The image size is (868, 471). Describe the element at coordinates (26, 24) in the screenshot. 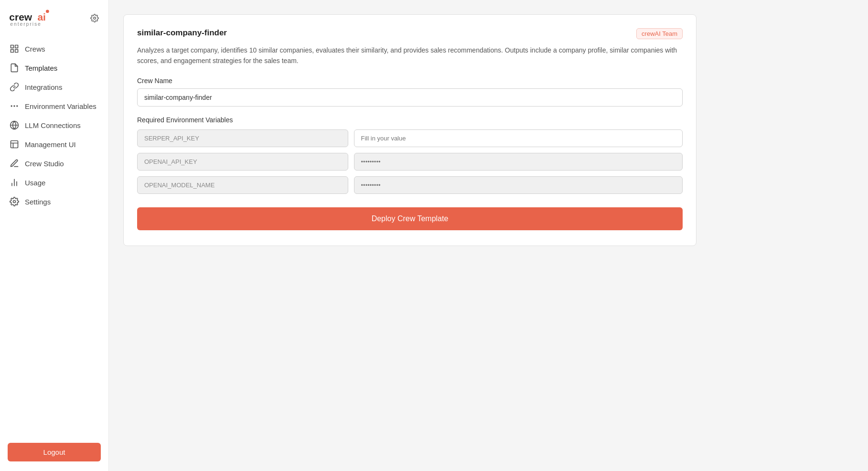

I see `svg-text: enterprise` at that location.